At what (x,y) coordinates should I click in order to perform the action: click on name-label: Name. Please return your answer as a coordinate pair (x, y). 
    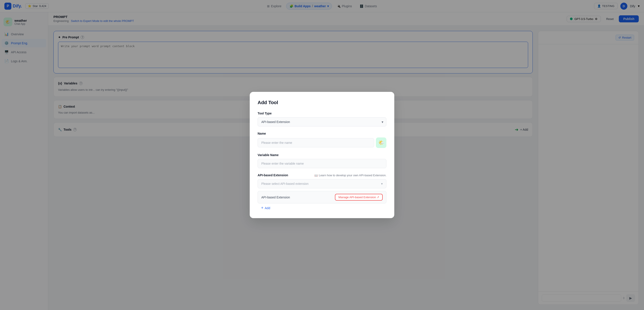
    Looking at the image, I should click on (322, 134).